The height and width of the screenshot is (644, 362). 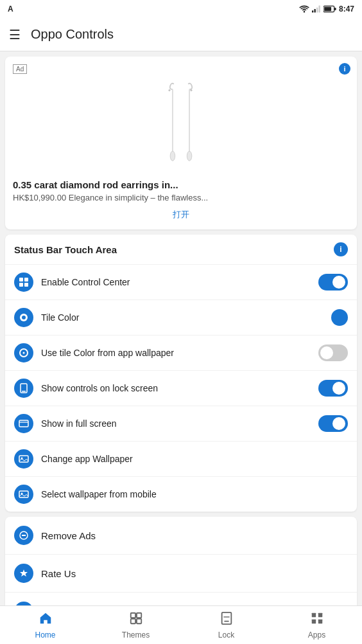 What do you see at coordinates (317, 620) in the screenshot?
I see `apps-icon` at bounding box center [317, 620].